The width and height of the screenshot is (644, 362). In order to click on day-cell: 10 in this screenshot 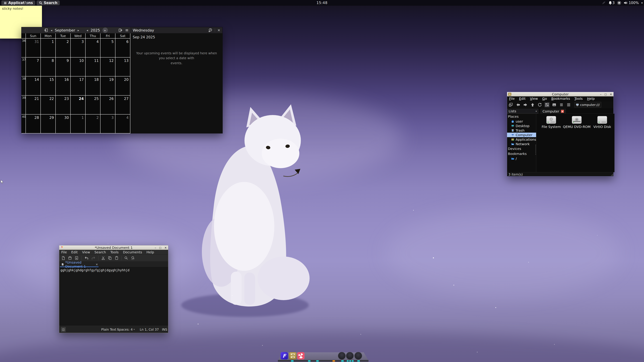, I will do `click(78, 67)`.